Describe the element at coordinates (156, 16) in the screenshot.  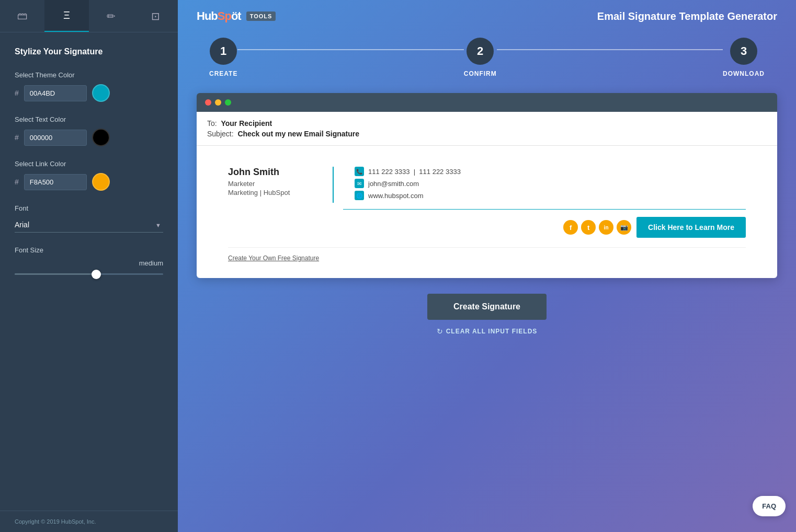
I see `image-icon: ⊡` at that location.